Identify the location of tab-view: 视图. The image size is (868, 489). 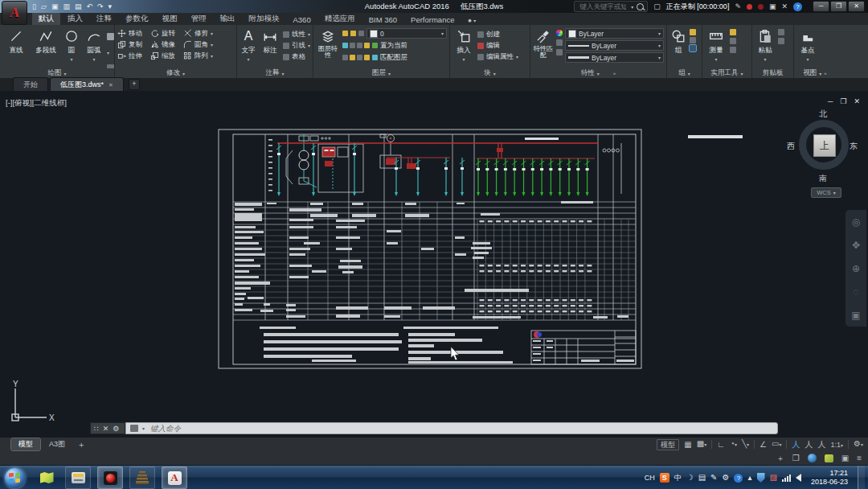
(170, 18).